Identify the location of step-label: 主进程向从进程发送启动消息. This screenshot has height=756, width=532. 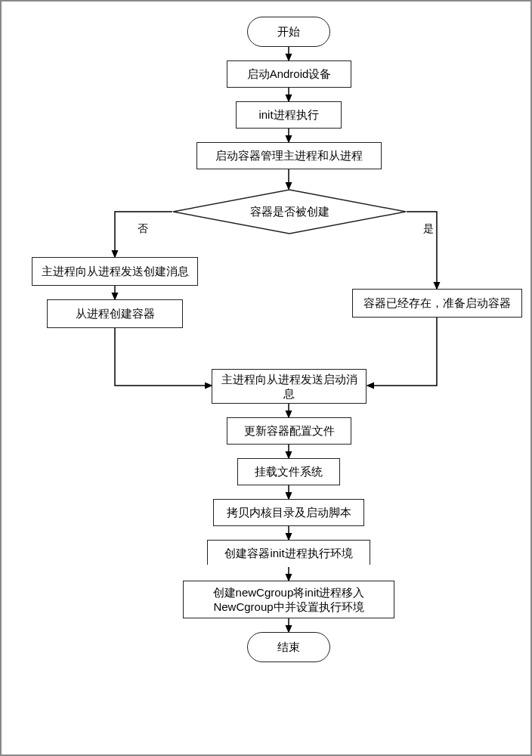
(289, 387).